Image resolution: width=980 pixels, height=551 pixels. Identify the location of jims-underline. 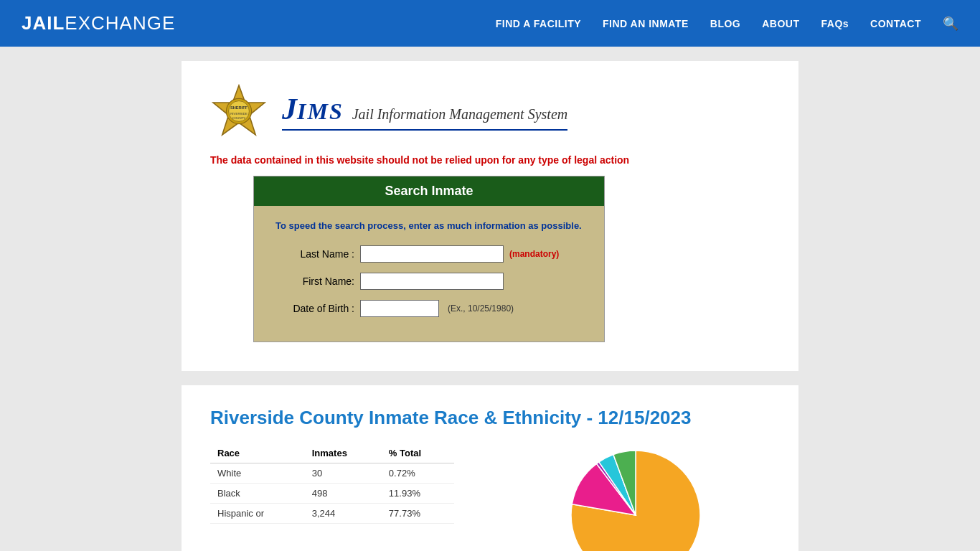
(425, 130).